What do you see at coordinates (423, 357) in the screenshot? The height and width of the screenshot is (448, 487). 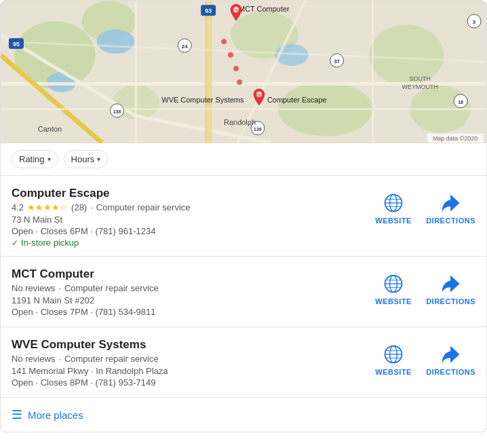 I see `listing-actions-2: WEBSITE DIRECTIONS` at bounding box center [423, 357].